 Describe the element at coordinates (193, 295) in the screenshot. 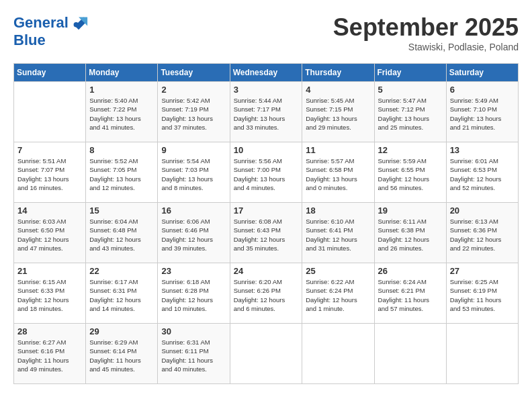

I see `day-info: Sunrise: 6:18 AM Sunset: 6:28 PM Dayligh…` at that location.